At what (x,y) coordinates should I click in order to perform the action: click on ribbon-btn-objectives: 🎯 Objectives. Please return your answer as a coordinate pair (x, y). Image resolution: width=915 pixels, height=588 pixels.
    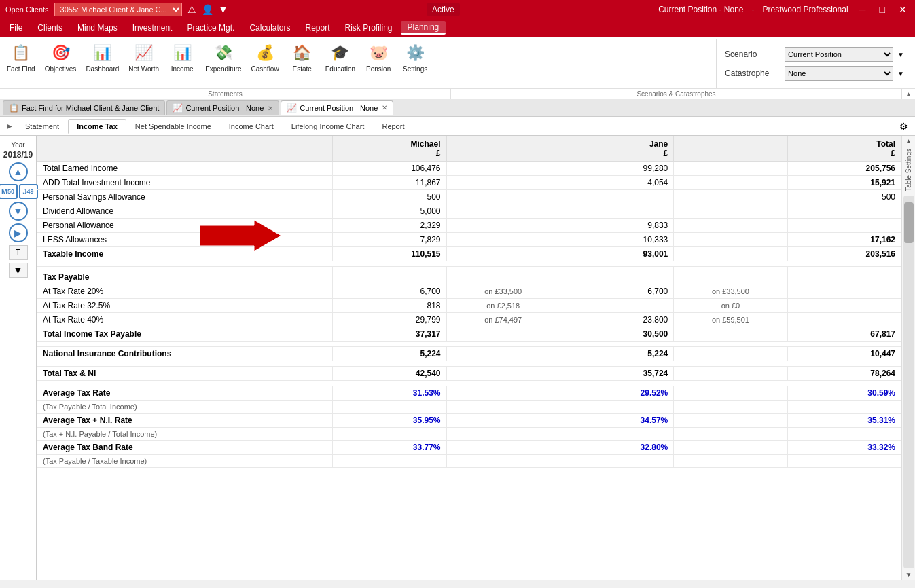
    Looking at the image, I should click on (61, 64).